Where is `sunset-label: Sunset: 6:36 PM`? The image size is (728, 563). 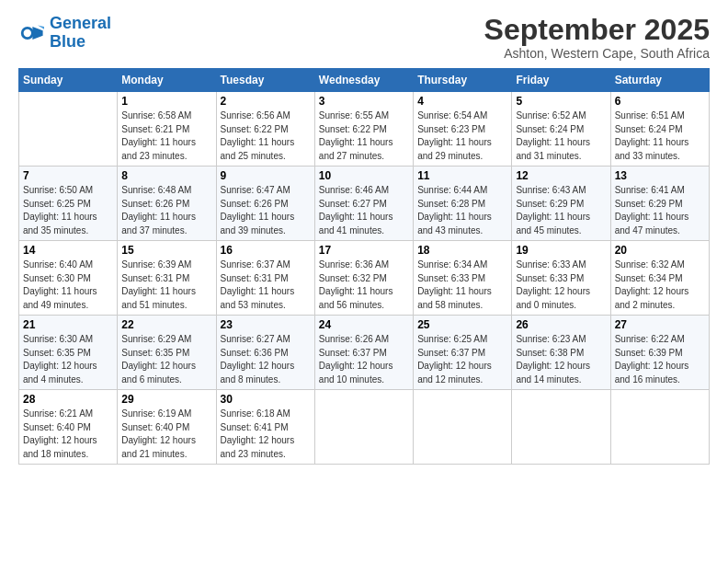
sunset-label: Sunset: 6:36 PM is located at coordinates (255, 353).